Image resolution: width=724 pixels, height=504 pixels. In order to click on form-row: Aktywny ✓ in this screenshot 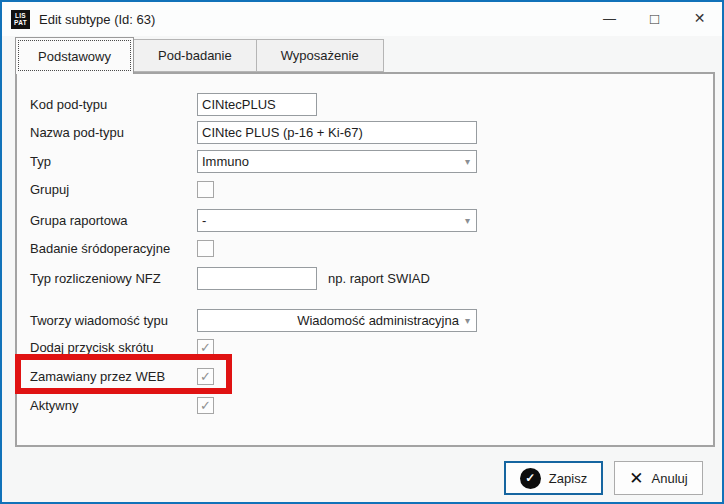, I will do `click(366, 405)`.